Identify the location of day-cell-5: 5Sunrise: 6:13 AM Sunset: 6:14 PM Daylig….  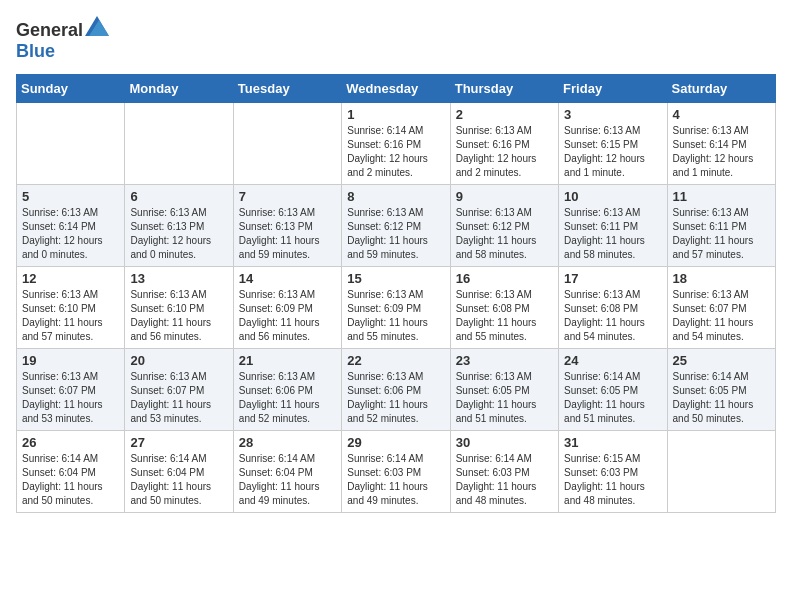
(71, 226).